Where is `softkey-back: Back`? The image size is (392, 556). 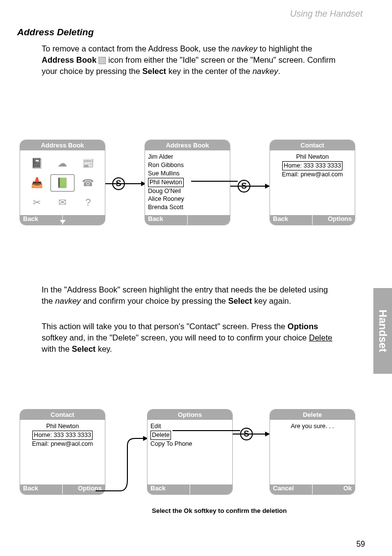
softkey-back: Back is located at coordinates (169, 489).